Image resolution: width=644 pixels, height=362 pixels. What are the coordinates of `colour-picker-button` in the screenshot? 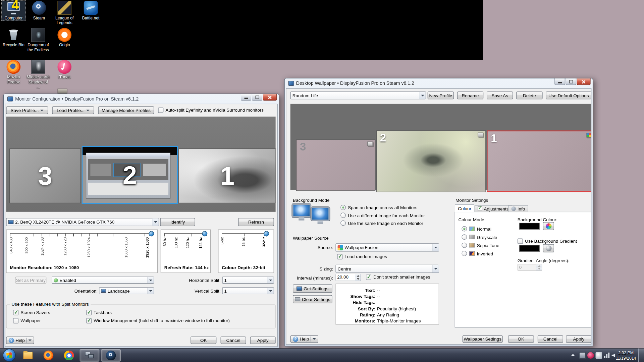 It's located at (549, 226).